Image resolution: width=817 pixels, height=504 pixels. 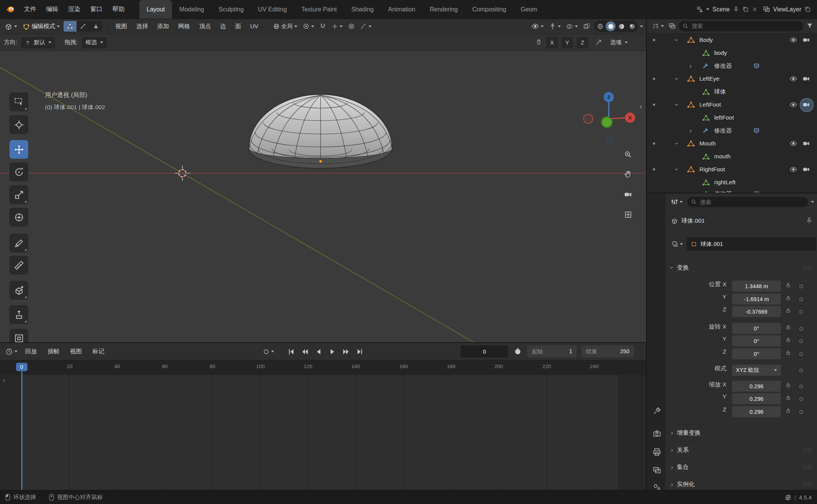 I want to click on transform-orientation-dropdown: 全局, so click(x=285, y=27).